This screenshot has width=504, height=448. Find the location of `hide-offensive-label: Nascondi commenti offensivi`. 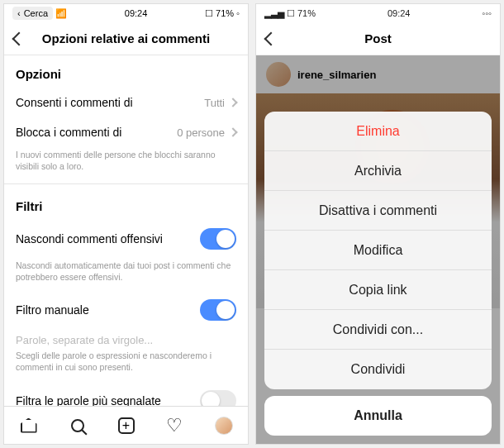

hide-offensive-label: Nascondi commenti offensivi is located at coordinates (89, 239).